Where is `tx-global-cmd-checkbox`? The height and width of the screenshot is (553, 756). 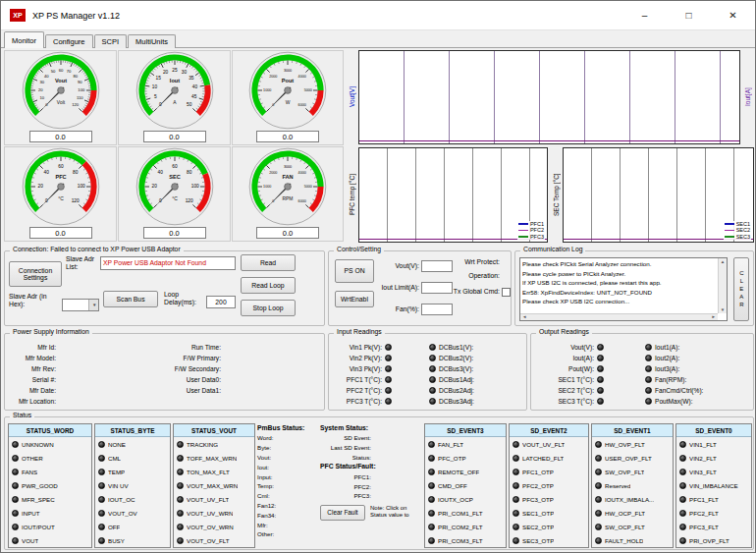
tx-global-cmd-checkbox is located at coordinates (507, 293).